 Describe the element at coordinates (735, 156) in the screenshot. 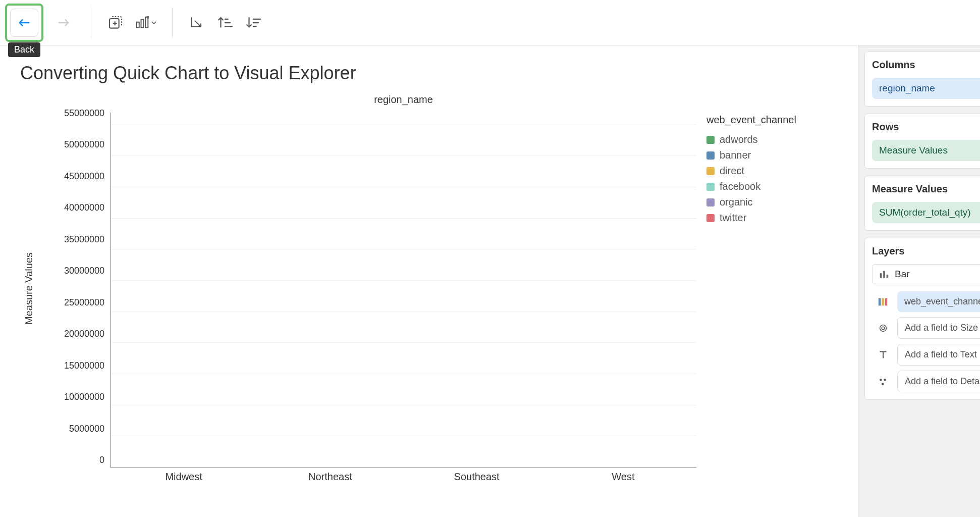

I see `legend-label: banner` at that location.